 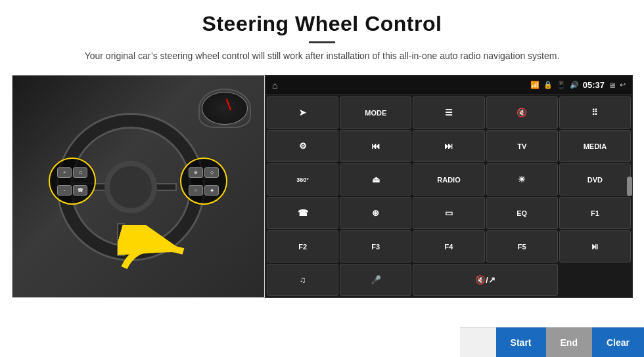 What do you see at coordinates (303, 280) in the screenshot?
I see `music-icon: ♫` at bounding box center [303, 280].